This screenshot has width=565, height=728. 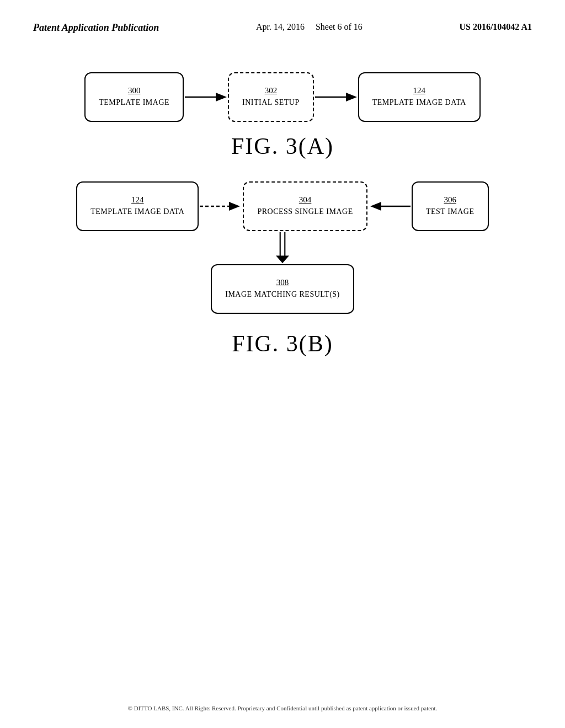 I want to click on box-124b-label: Template Image Data, so click(x=137, y=212).